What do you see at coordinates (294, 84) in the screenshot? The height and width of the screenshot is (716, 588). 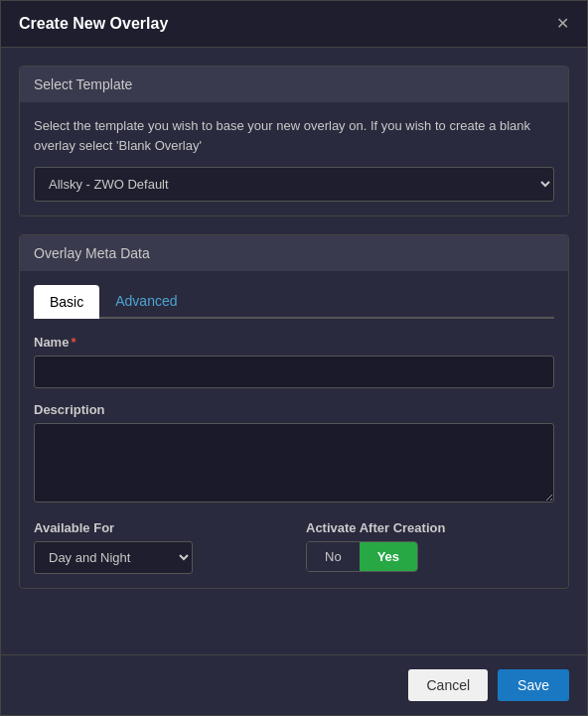 I see `select-template-header: Select Template` at bounding box center [294, 84].